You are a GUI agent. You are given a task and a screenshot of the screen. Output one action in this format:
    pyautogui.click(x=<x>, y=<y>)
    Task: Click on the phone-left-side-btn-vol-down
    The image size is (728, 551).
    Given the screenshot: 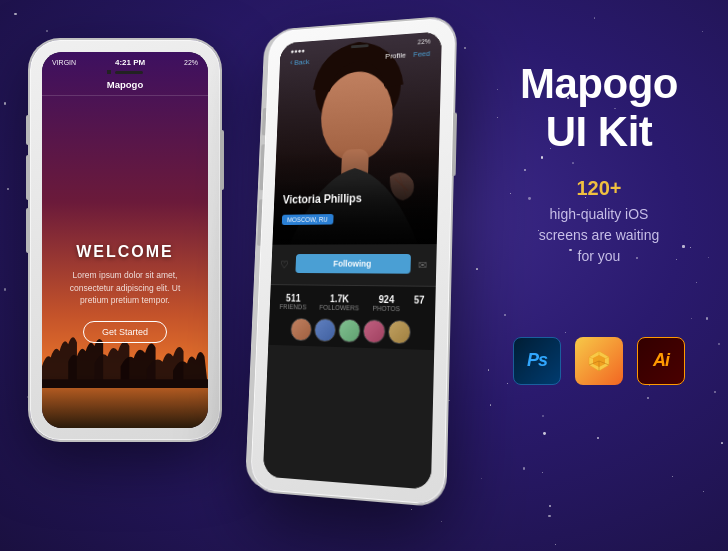 What is the action you would take?
    pyautogui.click(x=28, y=230)
    